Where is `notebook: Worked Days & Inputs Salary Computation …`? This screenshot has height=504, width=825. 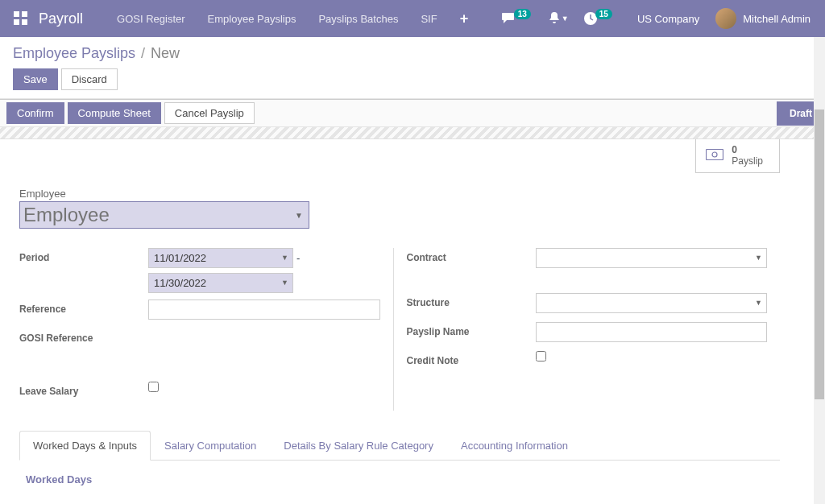
notebook: Worked Days & Inputs Salary Computation … is located at coordinates (400, 464).